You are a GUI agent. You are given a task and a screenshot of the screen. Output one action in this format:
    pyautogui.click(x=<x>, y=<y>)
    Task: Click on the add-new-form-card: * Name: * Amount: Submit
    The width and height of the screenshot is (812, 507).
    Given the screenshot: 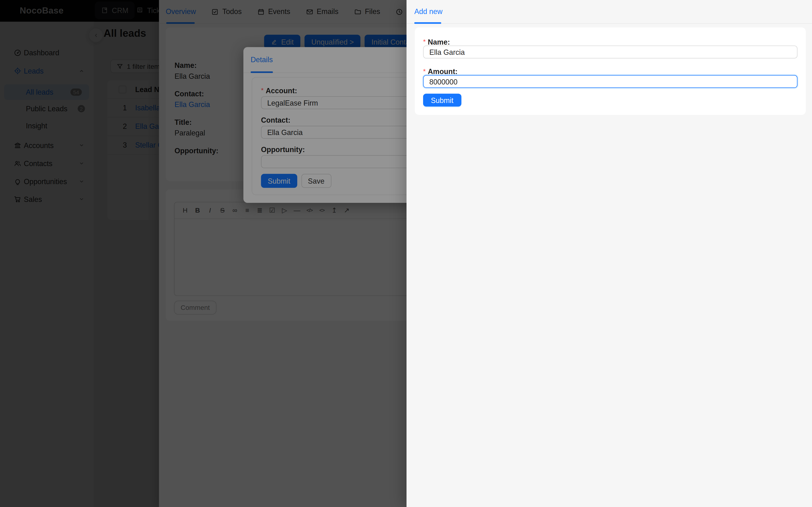 What is the action you would take?
    pyautogui.click(x=610, y=71)
    